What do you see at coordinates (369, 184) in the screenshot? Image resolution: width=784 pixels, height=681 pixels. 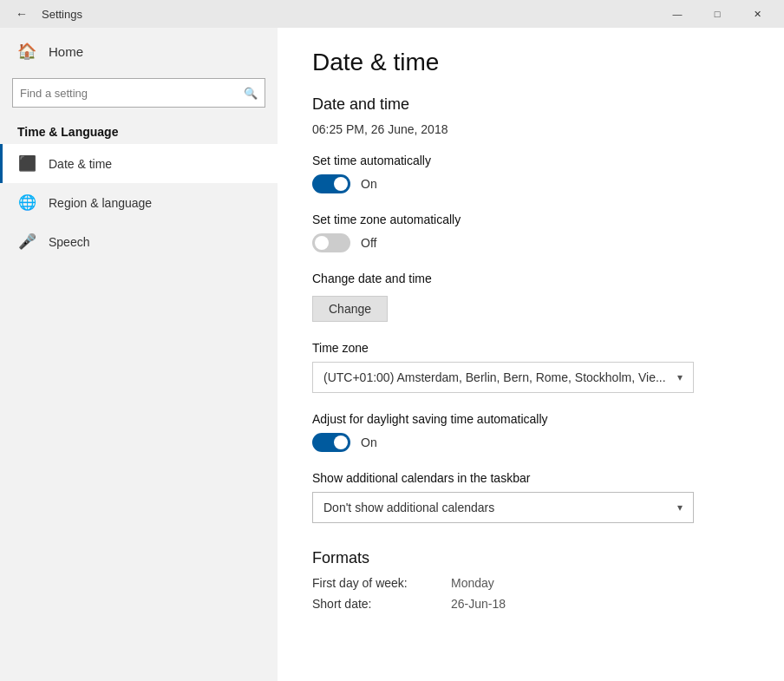 I see `set-time-auto-state: On` at bounding box center [369, 184].